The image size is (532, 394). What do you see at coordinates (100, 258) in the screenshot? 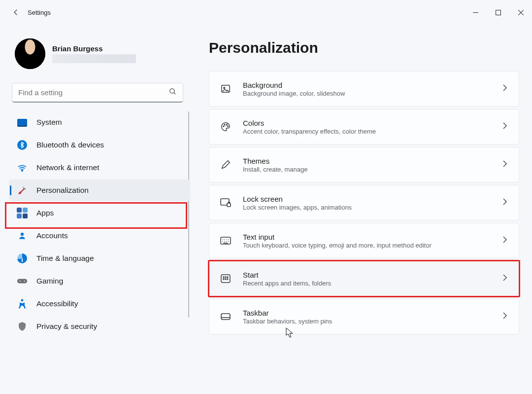
I see `sidebar-item-time: Time & language` at bounding box center [100, 258].